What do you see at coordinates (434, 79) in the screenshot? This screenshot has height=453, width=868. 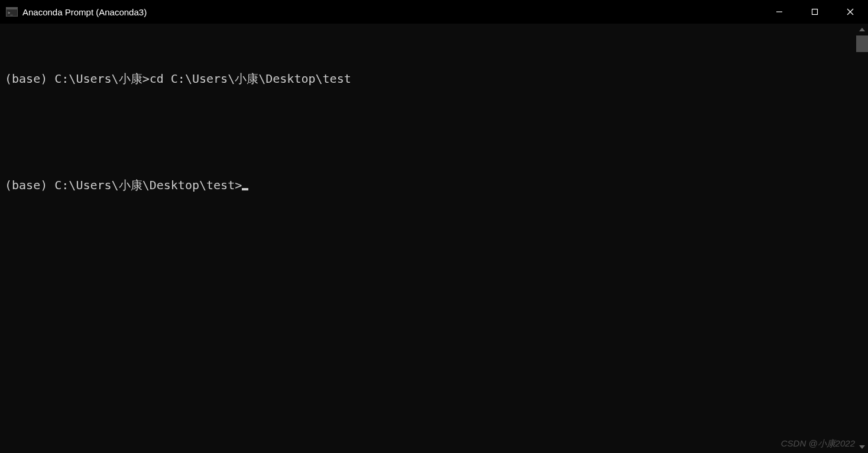 I see `terminal-line: (base) C:\Users\小康>cd C:\Users\小康\Deskto…` at bounding box center [434, 79].